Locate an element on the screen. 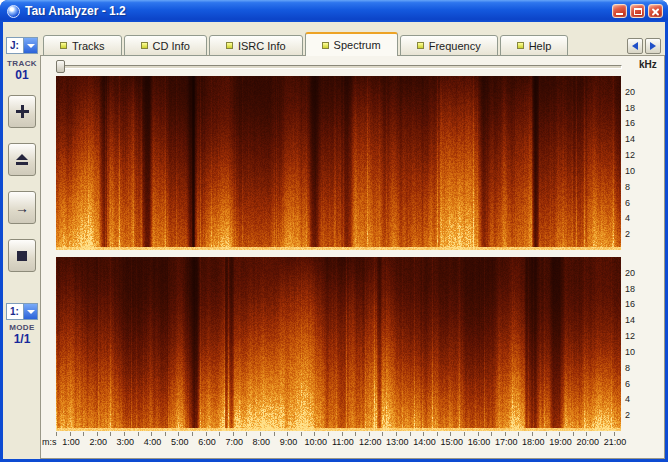 Image resolution: width=668 pixels, height=462 pixels. slider-thumb is located at coordinates (60, 66).